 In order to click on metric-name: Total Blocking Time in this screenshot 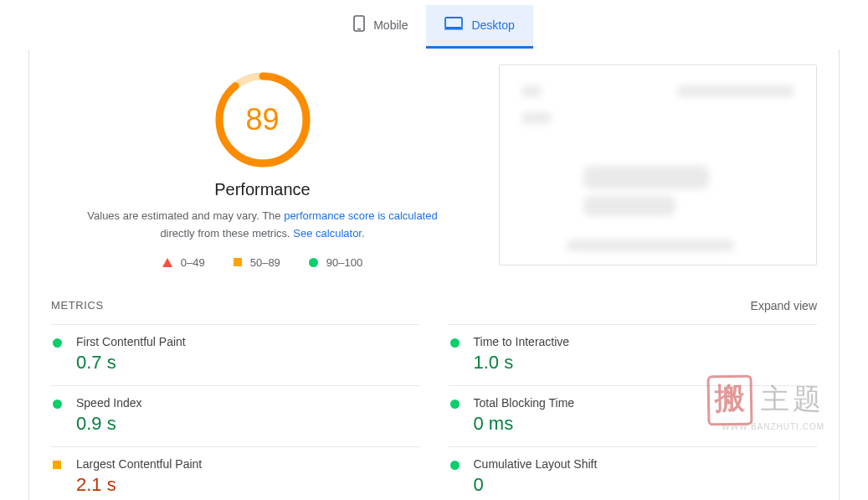, I will do `click(645, 403)`.